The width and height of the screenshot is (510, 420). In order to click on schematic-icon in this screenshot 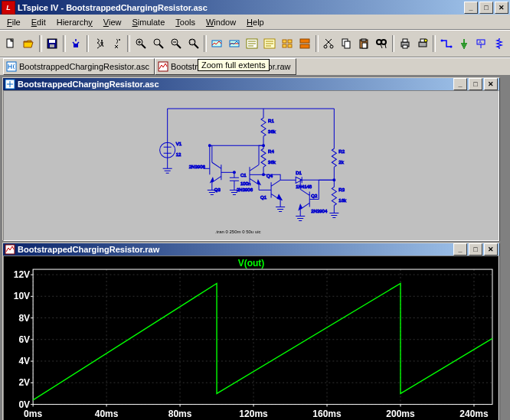, I will do `click(10, 84)`.